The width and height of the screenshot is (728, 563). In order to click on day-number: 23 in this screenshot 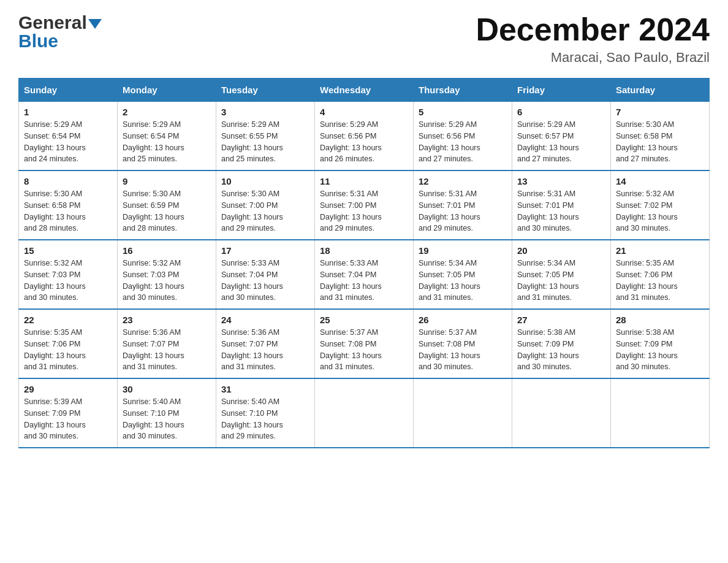, I will do `click(167, 320)`.